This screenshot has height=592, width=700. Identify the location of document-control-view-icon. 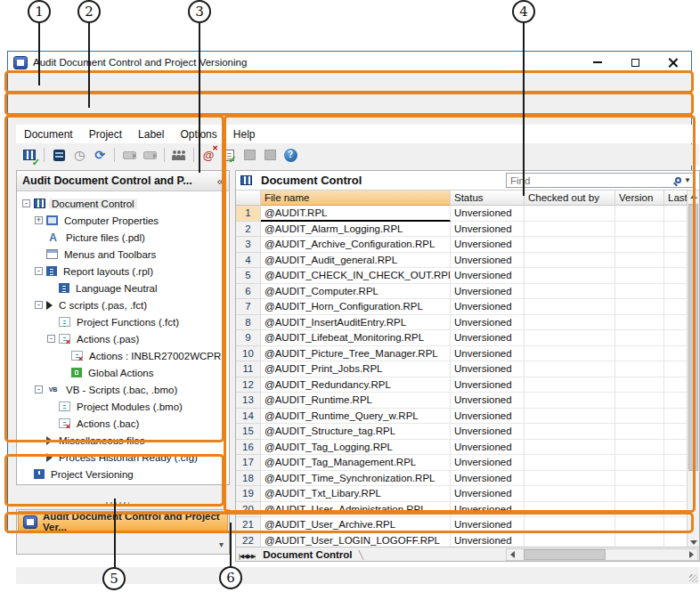
(29, 155).